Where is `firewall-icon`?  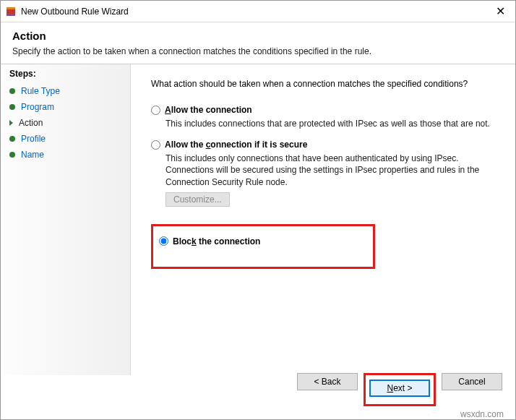
firewall-icon is located at coordinates (11, 12).